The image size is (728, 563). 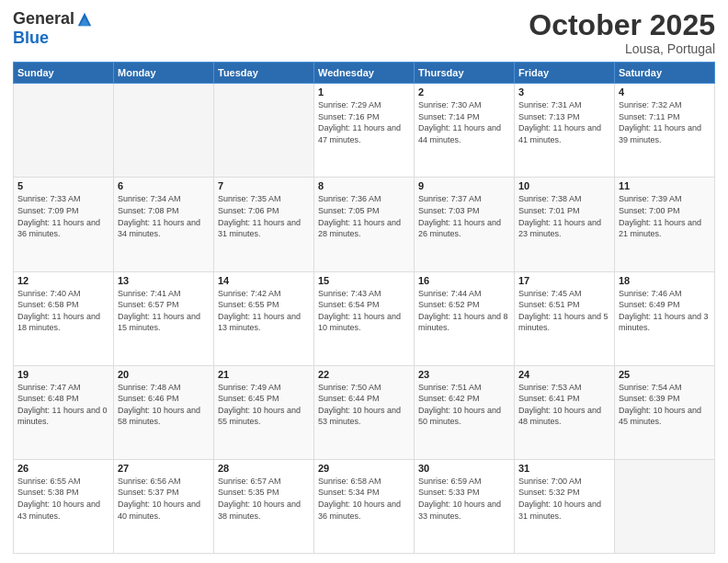 I want to click on calendar-day-cell: 5Sunrise: 7:33 AM Sunset: 7:09 PM Daylig…, so click(x=64, y=224).